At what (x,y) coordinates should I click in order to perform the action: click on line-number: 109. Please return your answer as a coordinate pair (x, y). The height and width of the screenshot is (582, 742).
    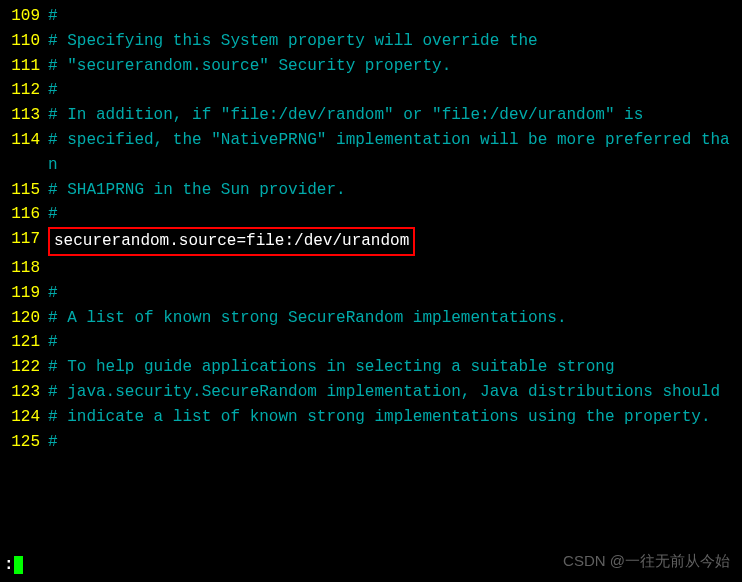
    Looking at the image, I should click on (24, 16).